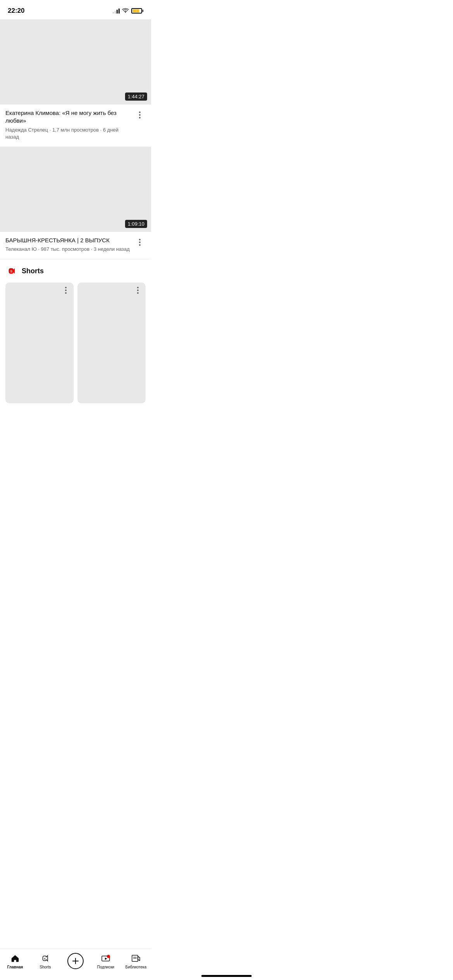  What do you see at coordinates (16, 11) in the screenshot?
I see `status-time: 22:20` at bounding box center [16, 11].